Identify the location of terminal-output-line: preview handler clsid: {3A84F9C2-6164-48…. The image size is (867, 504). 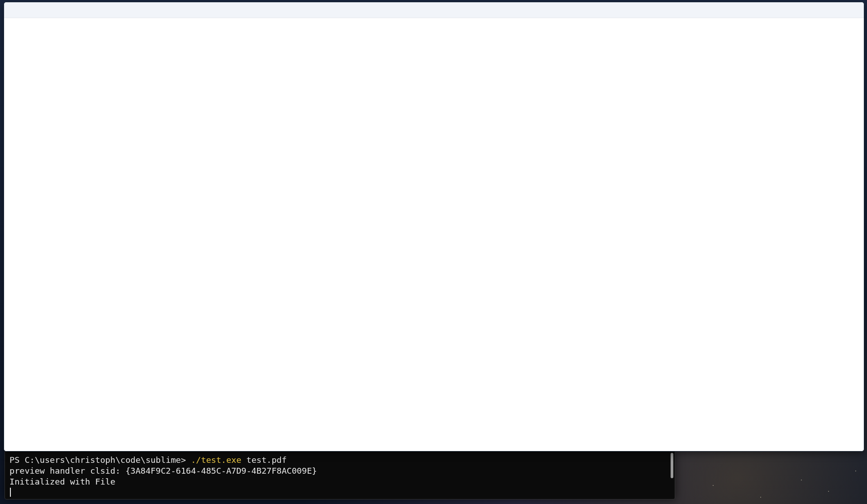
(340, 471).